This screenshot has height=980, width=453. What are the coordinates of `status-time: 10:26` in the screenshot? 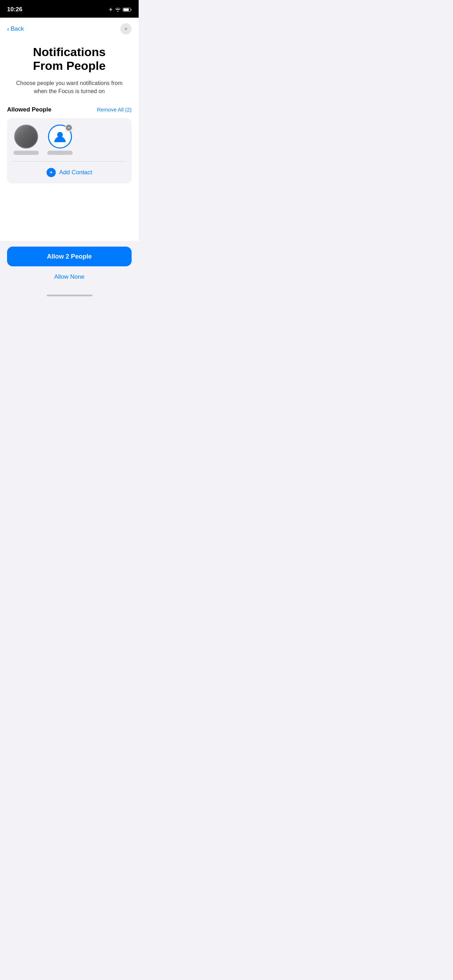 It's located at (14, 10).